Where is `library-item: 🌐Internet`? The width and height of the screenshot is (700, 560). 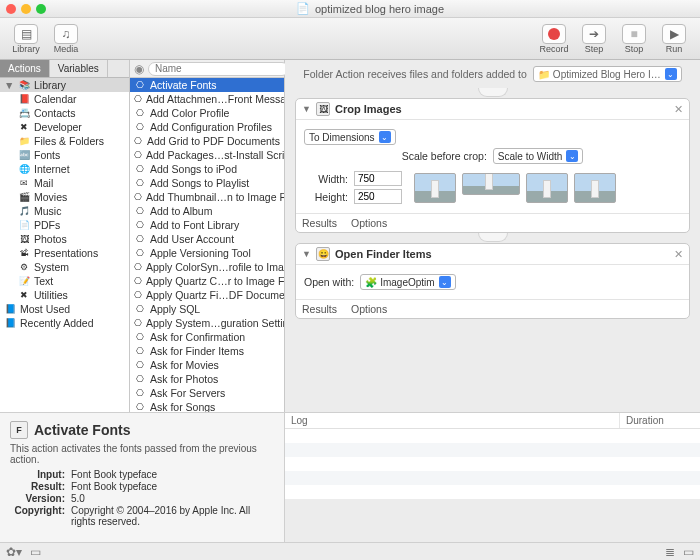 library-item: 🌐Internet is located at coordinates (64, 169).